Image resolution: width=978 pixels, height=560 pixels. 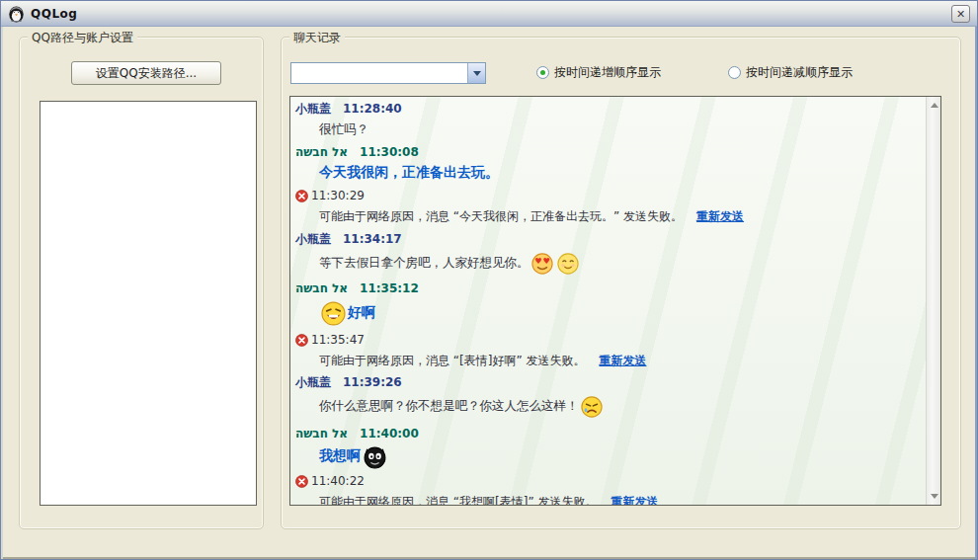 I want to click on emoji-black-imp-icon, so click(x=375, y=456).